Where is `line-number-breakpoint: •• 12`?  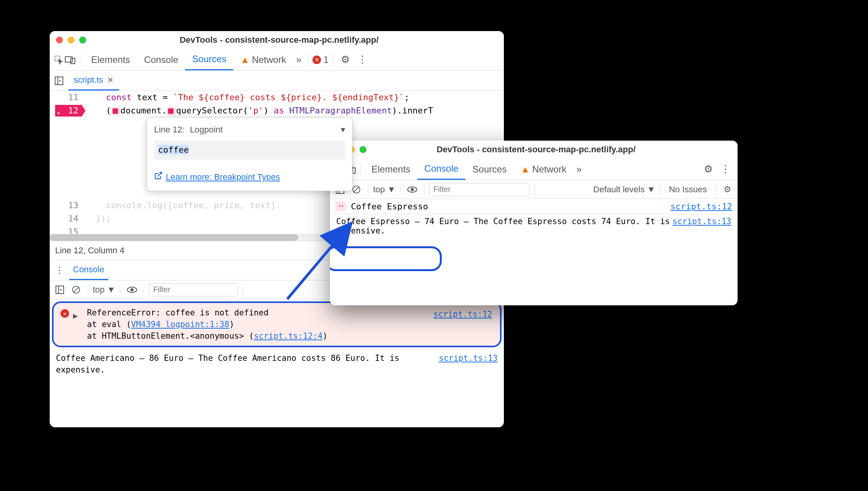
line-number-breakpoint: •• 12 is located at coordinates (68, 111).